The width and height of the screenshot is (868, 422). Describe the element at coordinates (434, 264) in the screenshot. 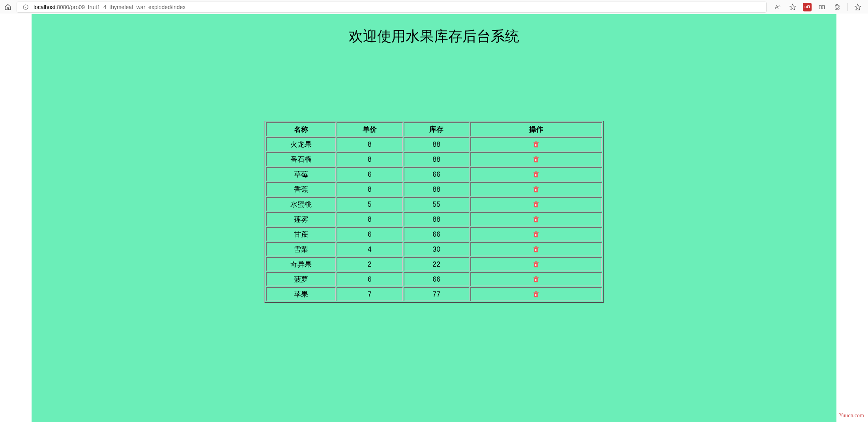

I see `table-row: 奇异果222` at that location.